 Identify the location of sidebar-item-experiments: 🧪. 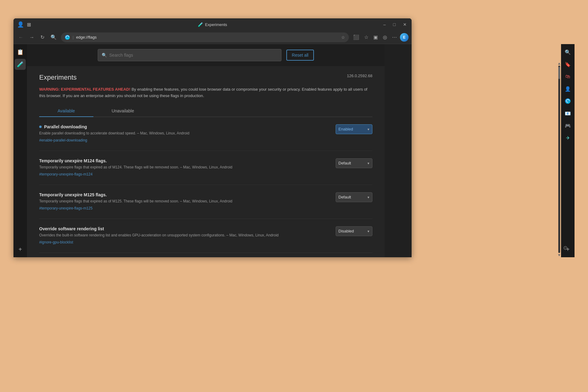
(20, 64).